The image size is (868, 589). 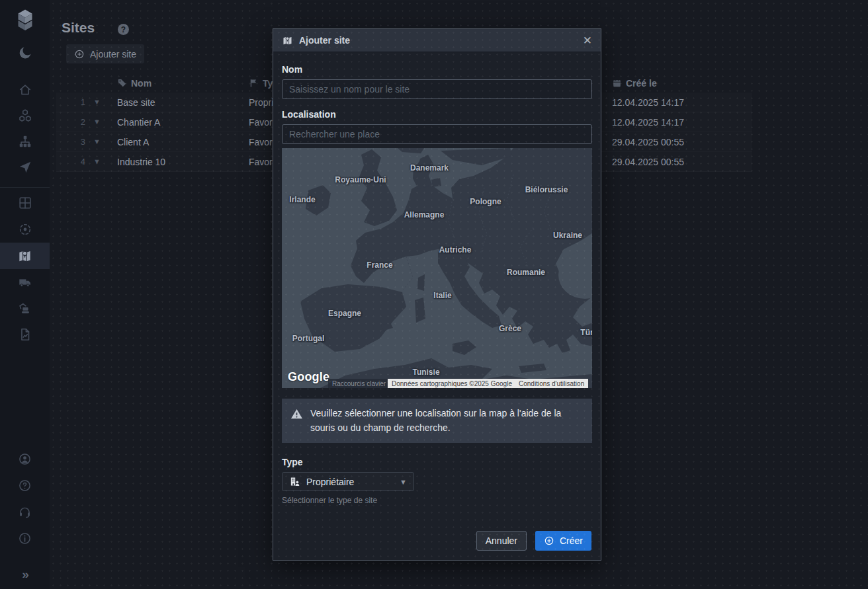 I want to click on map-terrain, so click(x=437, y=268).